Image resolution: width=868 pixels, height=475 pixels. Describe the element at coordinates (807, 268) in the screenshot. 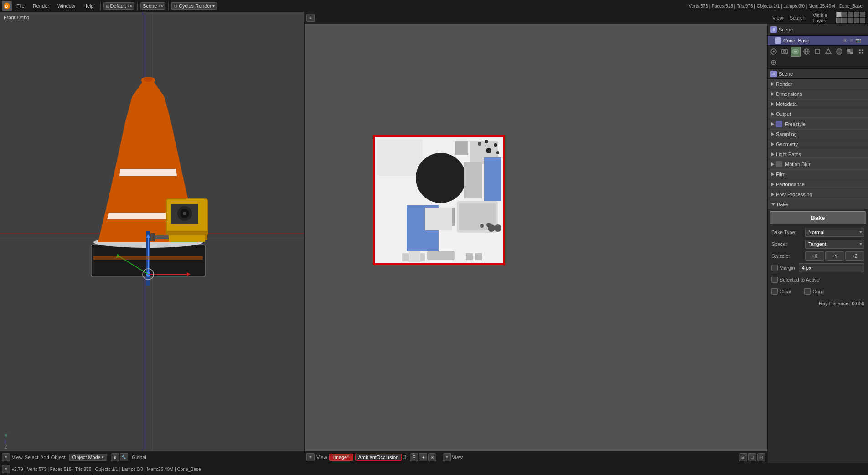

I see `margin-value: 4 px` at that location.